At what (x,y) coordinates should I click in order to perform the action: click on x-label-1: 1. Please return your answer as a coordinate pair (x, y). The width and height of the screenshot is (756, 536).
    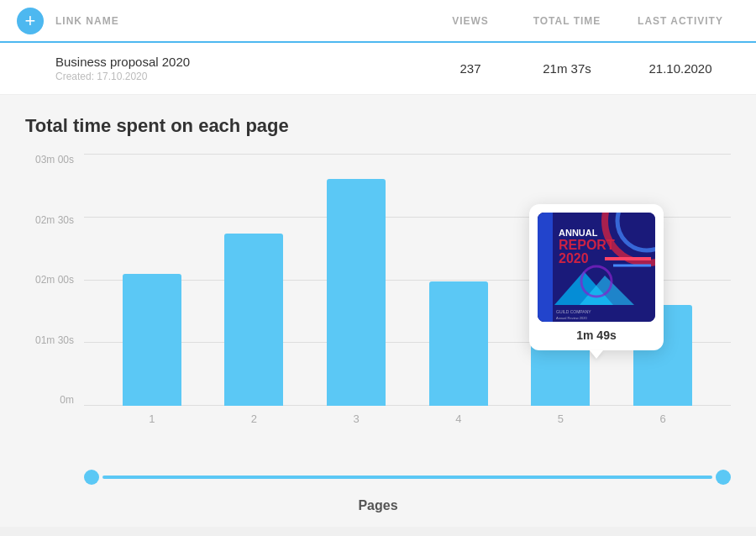
    Looking at the image, I should click on (152, 418).